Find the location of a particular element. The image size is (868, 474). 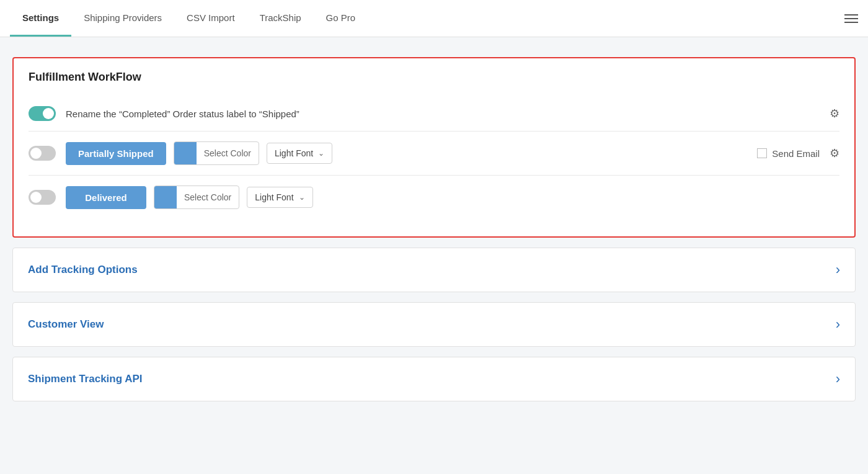

partially-shipped-row: Partially Shipped Select Color Light Fon… is located at coordinates (434, 154).